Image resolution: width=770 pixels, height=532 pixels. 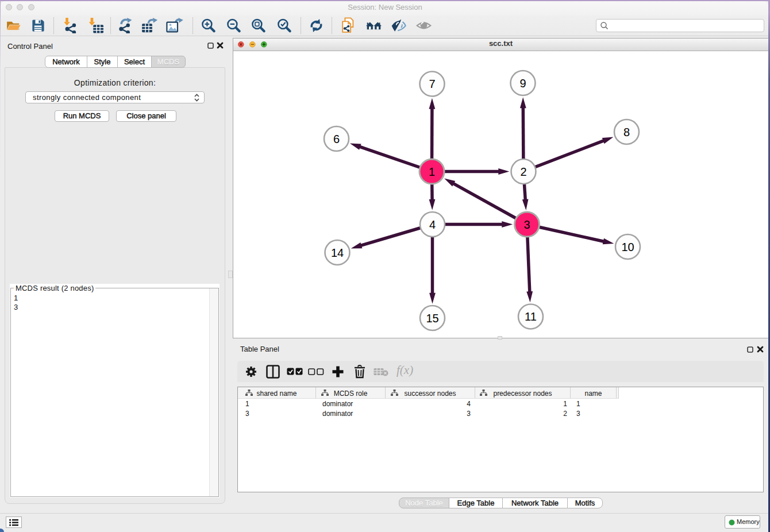 I want to click on svg-text: 9, so click(x=523, y=83).